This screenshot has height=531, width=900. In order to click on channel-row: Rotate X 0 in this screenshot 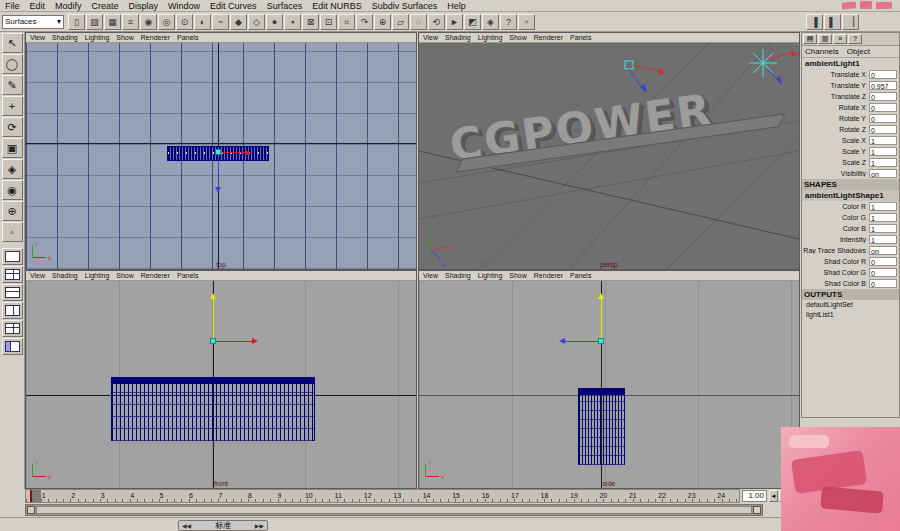, I will do `click(850, 108)`.